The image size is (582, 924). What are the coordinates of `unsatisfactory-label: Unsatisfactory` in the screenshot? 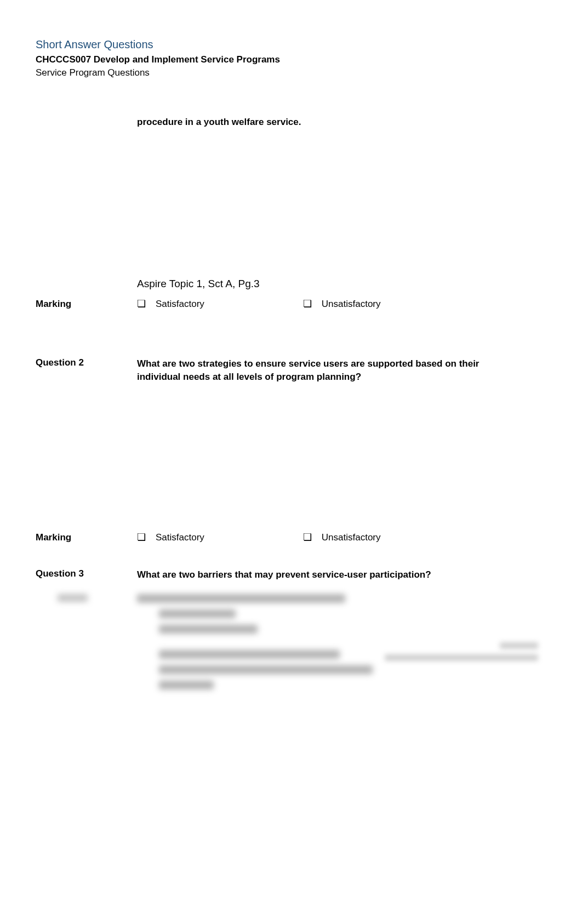 It's located at (351, 304).